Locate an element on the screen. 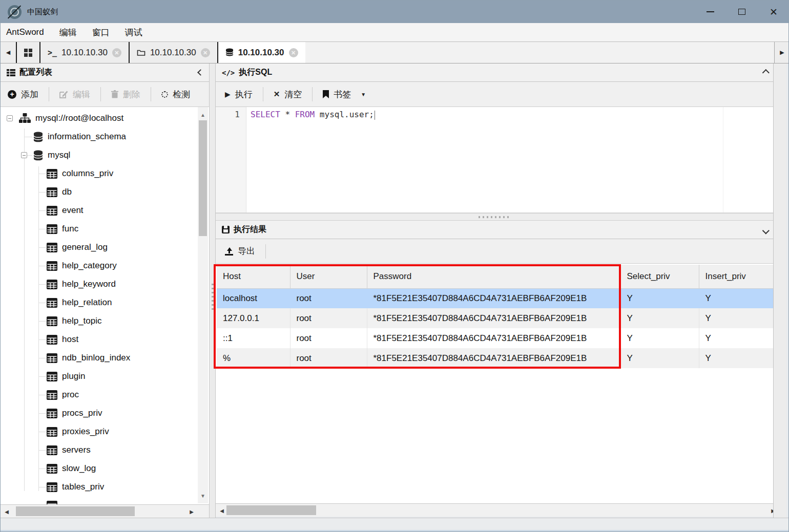 The height and width of the screenshot is (532, 789). tab-scroll-right-button: ▶ is located at coordinates (782, 52).